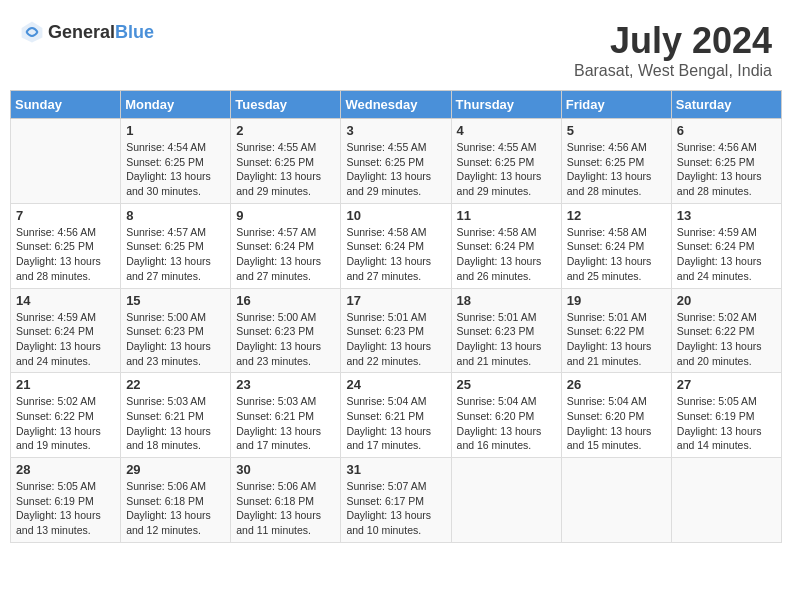  I want to click on day-number: 31, so click(396, 470).